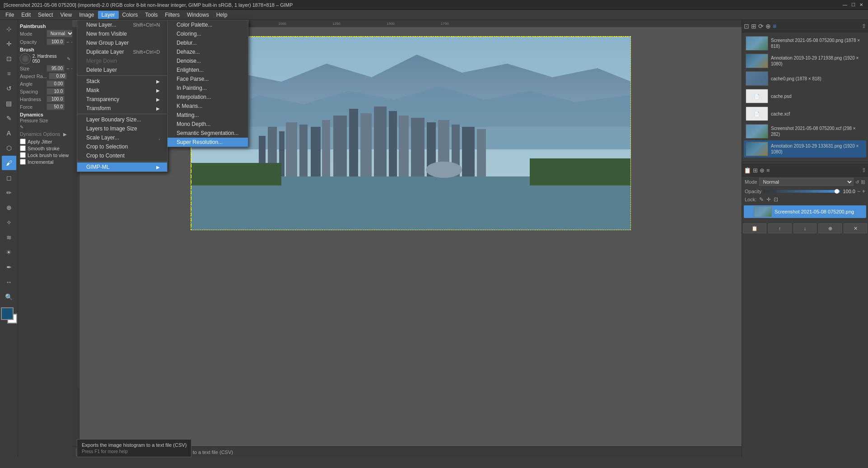 This screenshot has width=868, height=468. What do you see at coordinates (863, 182) in the screenshot?
I see `mode-chain-icon: ⛓` at bounding box center [863, 182].